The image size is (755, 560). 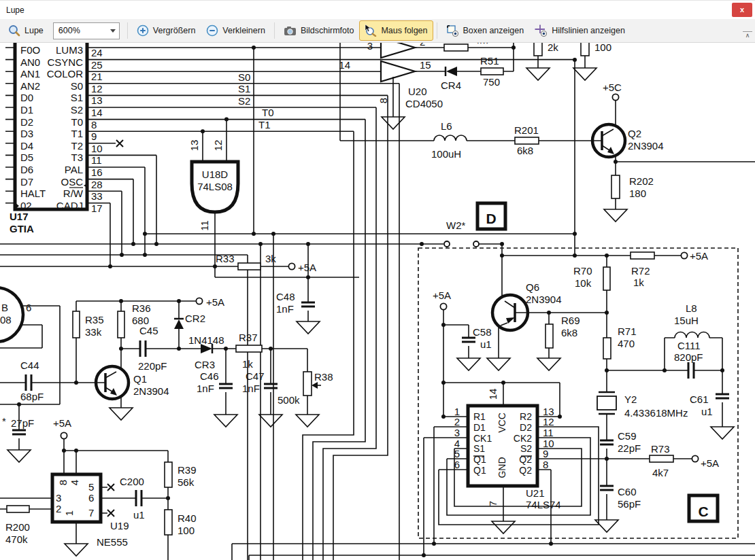 What do you see at coordinates (149, 330) in the screenshot?
I see `ref-c45: C45` at bounding box center [149, 330].